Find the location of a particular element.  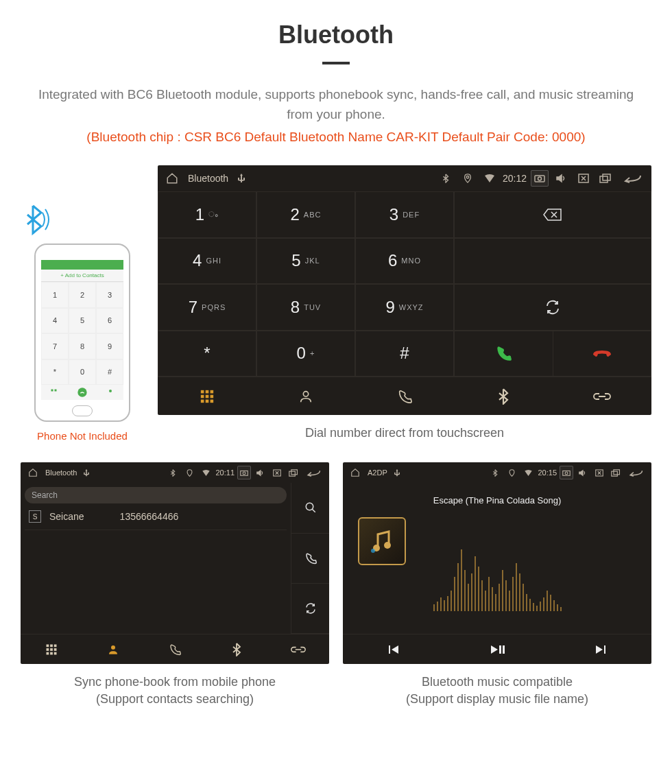

phone-key: 3 is located at coordinates (110, 295).